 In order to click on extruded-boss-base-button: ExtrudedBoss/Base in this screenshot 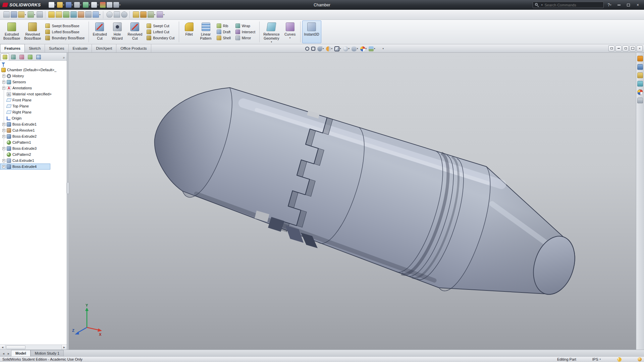, I will do `click(12, 32)`.